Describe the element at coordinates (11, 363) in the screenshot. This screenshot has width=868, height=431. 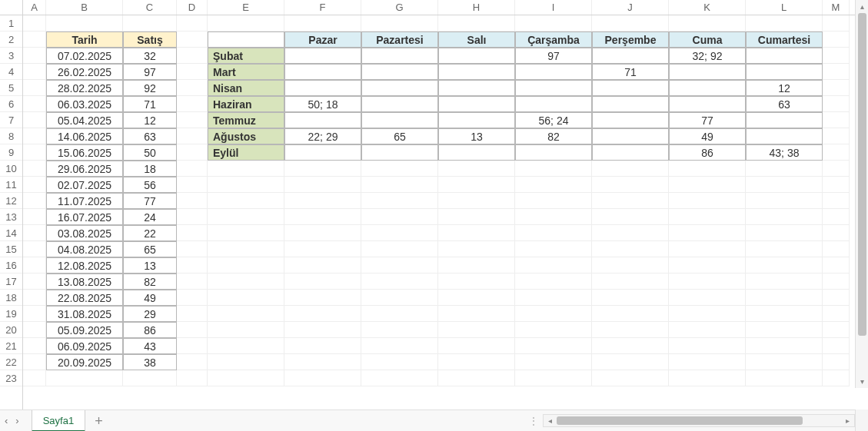
I see `row-header-22: 22` at that location.